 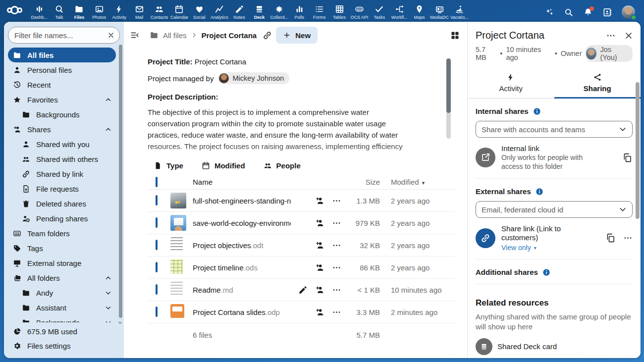 What do you see at coordinates (119, 11) in the screenshot?
I see `app-activity: Activity` at bounding box center [119, 11].